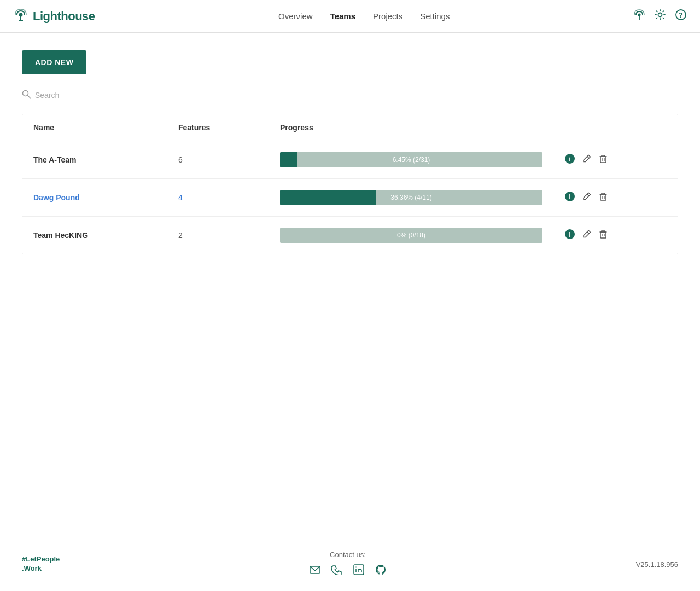  What do you see at coordinates (54, 16) in the screenshot?
I see `logo-area: Lighthouse` at bounding box center [54, 16].